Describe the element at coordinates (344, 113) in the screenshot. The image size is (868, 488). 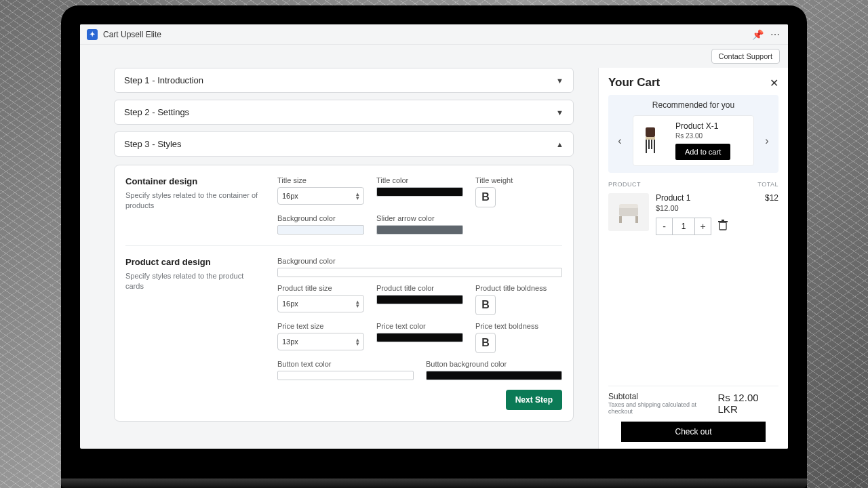
I see `step-2-header: Step 2 - Settings ▼` at that location.